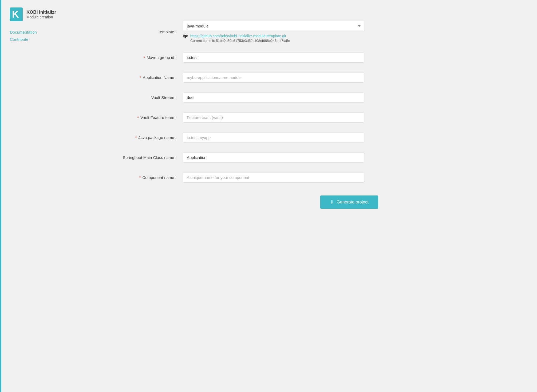 The height and width of the screenshot is (392, 537). What do you see at coordinates (136, 138) in the screenshot?
I see `java-package-required-star: *` at bounding box center [136, 138].